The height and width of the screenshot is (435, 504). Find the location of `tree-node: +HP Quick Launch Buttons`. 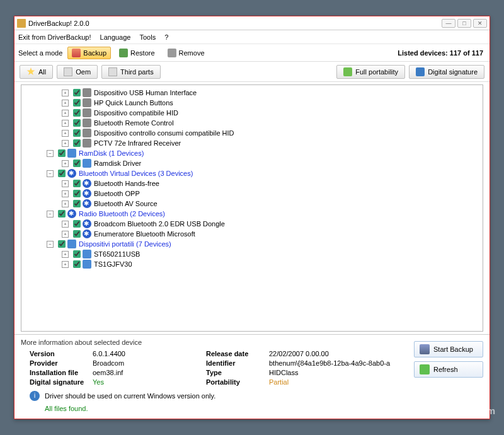

tree-node: +HP Quick Launch Buttons is located at coordinates (252, 103).